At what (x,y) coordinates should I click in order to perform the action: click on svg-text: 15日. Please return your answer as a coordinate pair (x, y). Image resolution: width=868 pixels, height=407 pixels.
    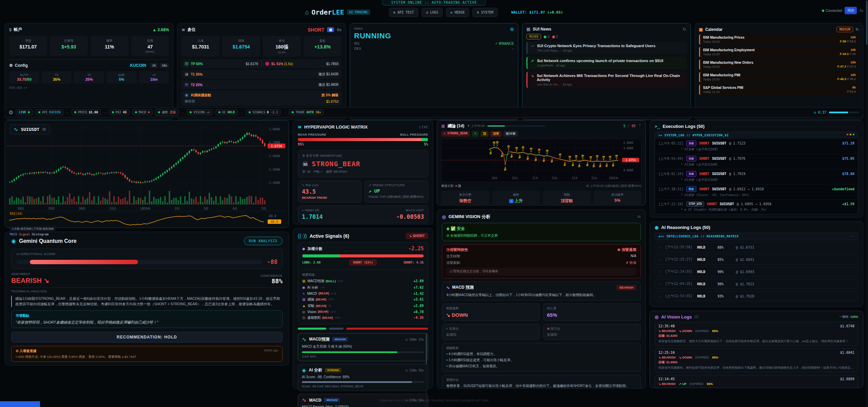
    Looking at the image, I should click on (555, 178).